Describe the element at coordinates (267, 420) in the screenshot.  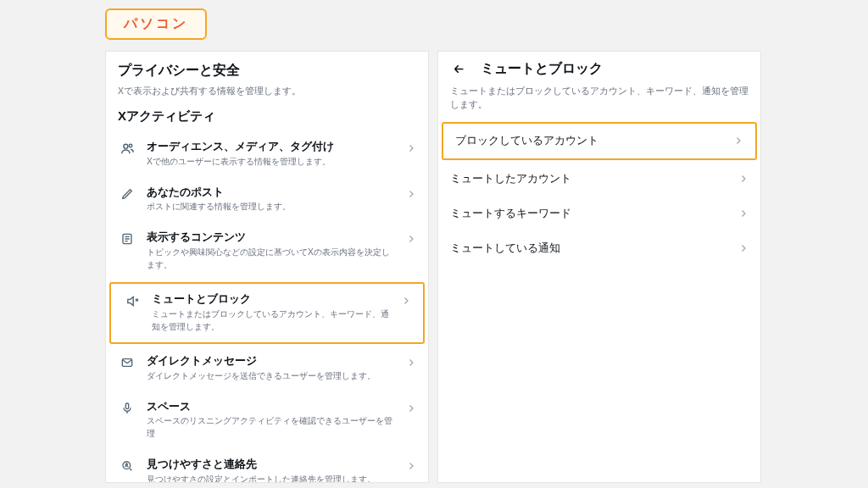
I see `row-spaces: スペース スペースのリスニングアクティビティを確認できるユーザーを管理` at that location.